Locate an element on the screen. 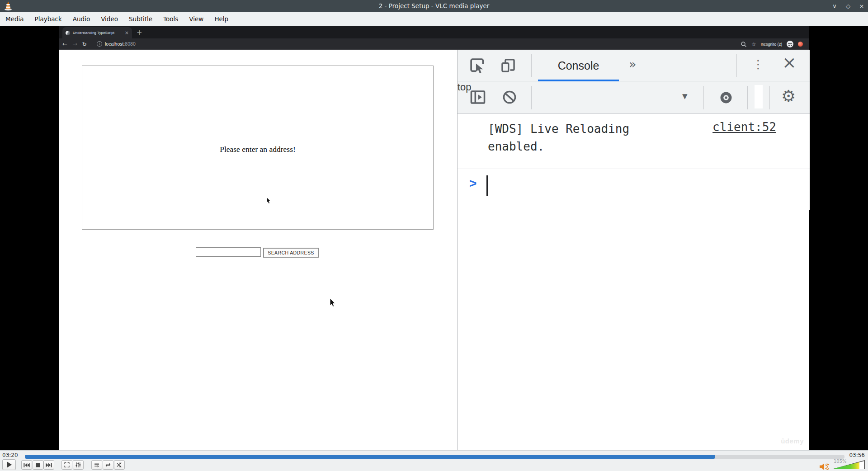 This screenshot has width=868, height=471. shuffle-button is located at coordinates (119, 465).